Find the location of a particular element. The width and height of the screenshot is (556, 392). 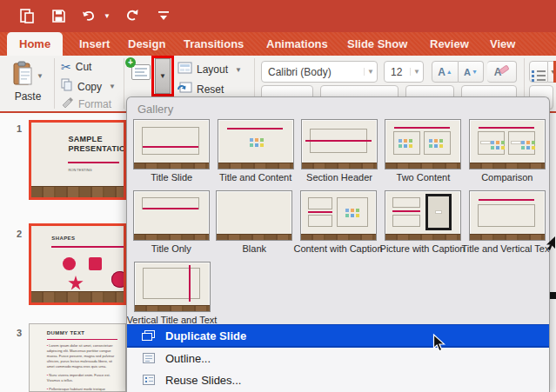

gallery-row-1: Title Slide Title and Content Section He… is located at coordinates (338, 151).